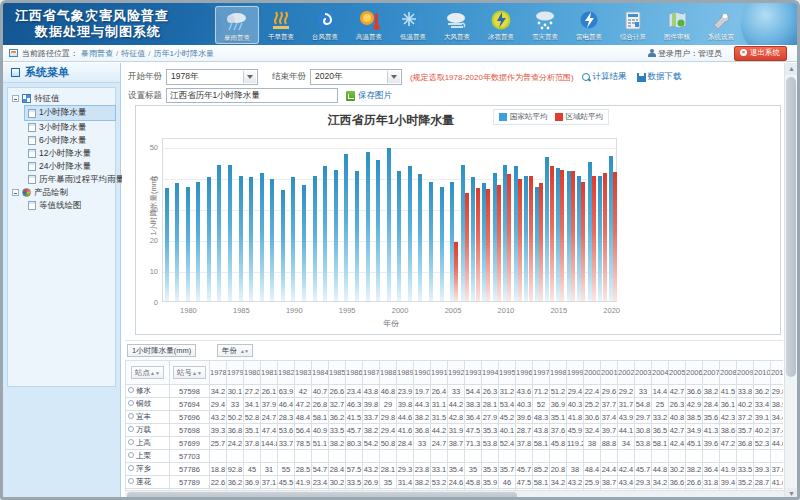 The width and height of the screenshot is (800, 500). Describe the element at coordinates (236, 373) in the screenshot. I see `year-column-header: 1979` at that location.